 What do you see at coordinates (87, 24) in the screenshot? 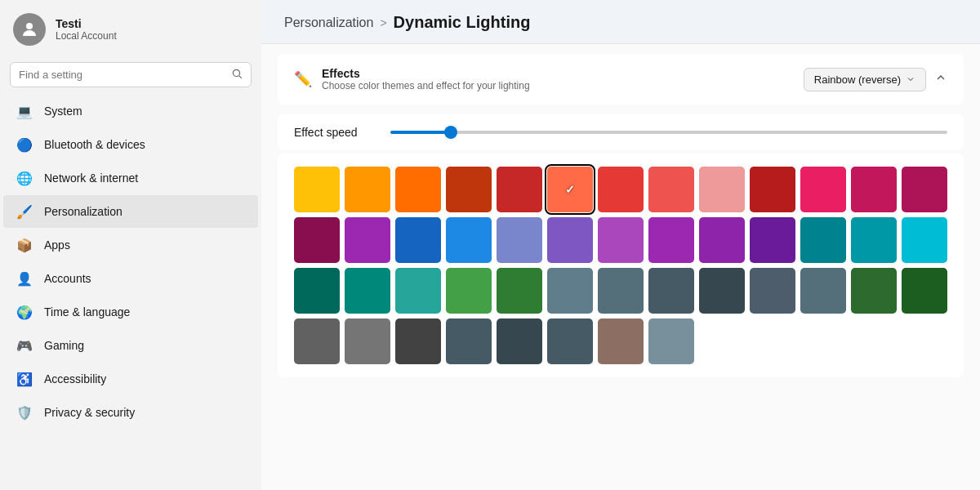
I see `user-name: Testi` at bounding box center [87, 24].